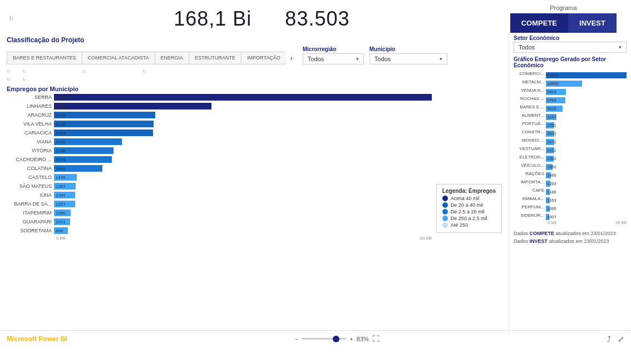 The image size is (631, 364). Describe the element at coordinates (469, 225) in the screenshot. I see `legend-item: Até 250` at that location.